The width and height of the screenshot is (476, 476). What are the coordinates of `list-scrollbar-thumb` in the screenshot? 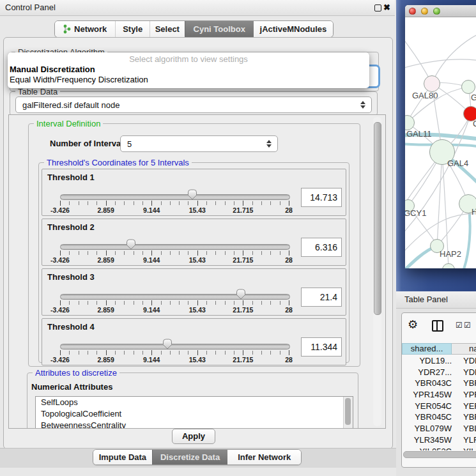 It's located at (348, 411).